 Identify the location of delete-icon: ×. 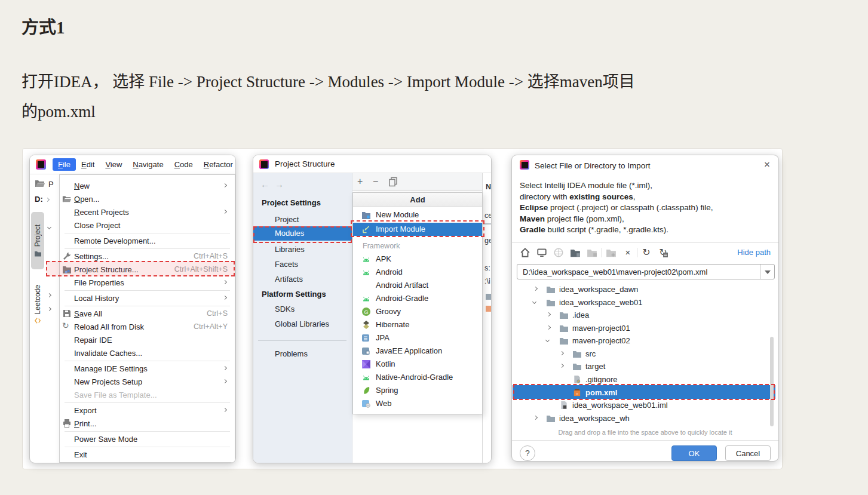
(628, 253).